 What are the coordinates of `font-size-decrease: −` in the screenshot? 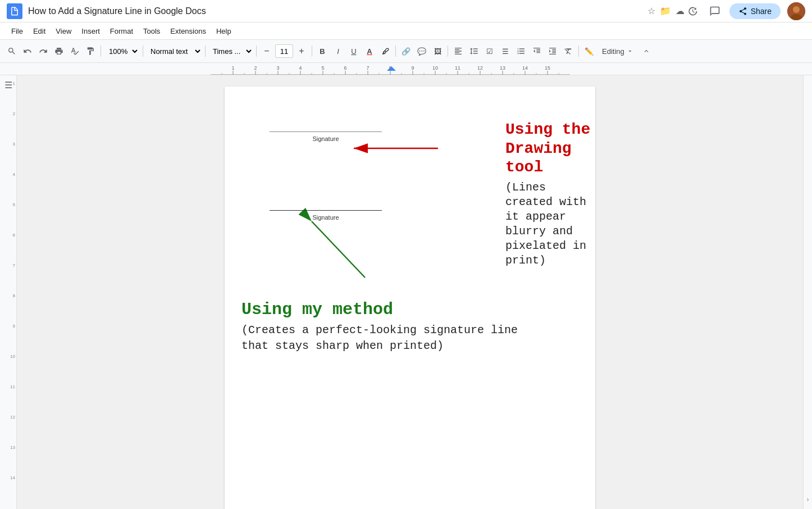 It's located at (267, 51).